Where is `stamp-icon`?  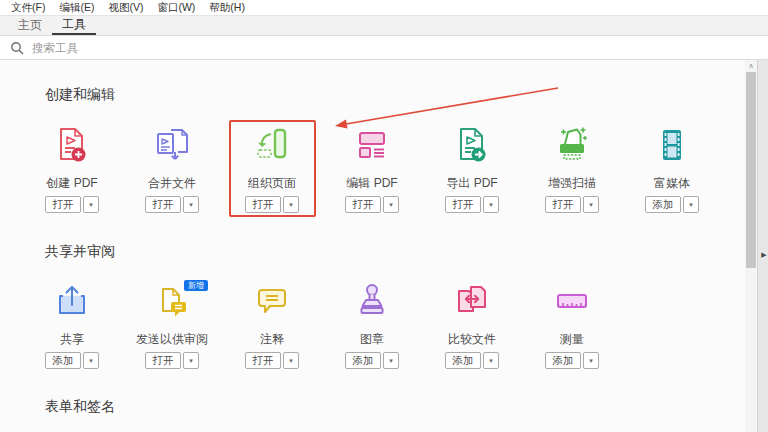
stamp-icon is located at coordinates (372, 301).